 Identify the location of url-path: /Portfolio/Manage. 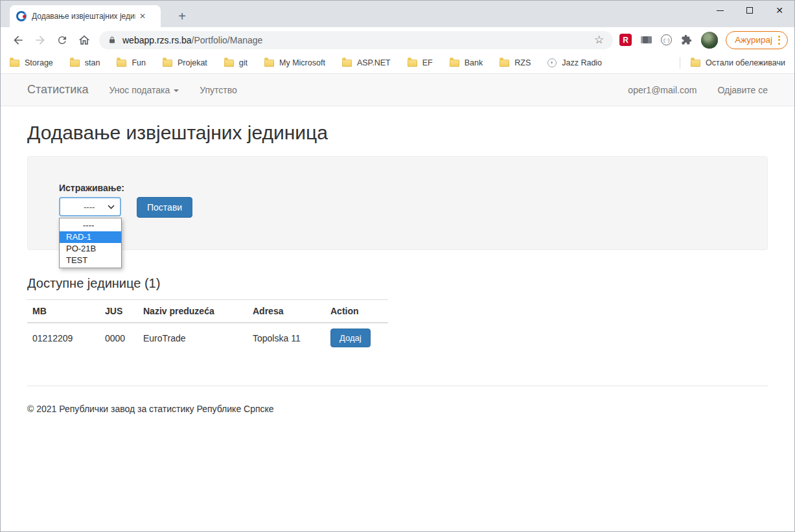
(227, 40).